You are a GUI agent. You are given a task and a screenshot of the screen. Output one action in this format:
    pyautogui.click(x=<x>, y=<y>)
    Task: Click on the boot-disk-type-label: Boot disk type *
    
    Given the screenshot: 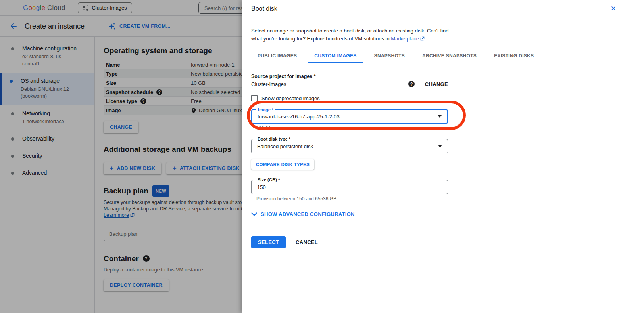 What is the action you would take?
    pyautogui.click(x=274, y=139)
    